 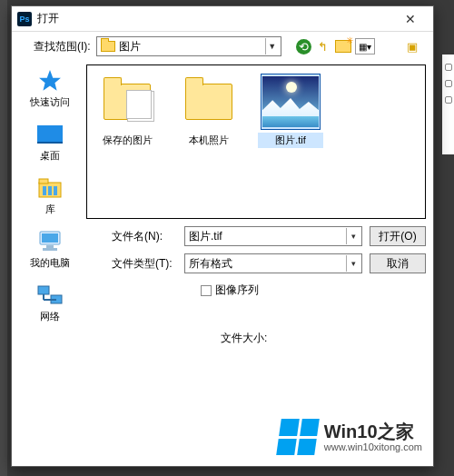 What do you see at coordinates (25, 19) in the screenshot?
I see `app-icon: Ps` at bounding box center [25, 19].